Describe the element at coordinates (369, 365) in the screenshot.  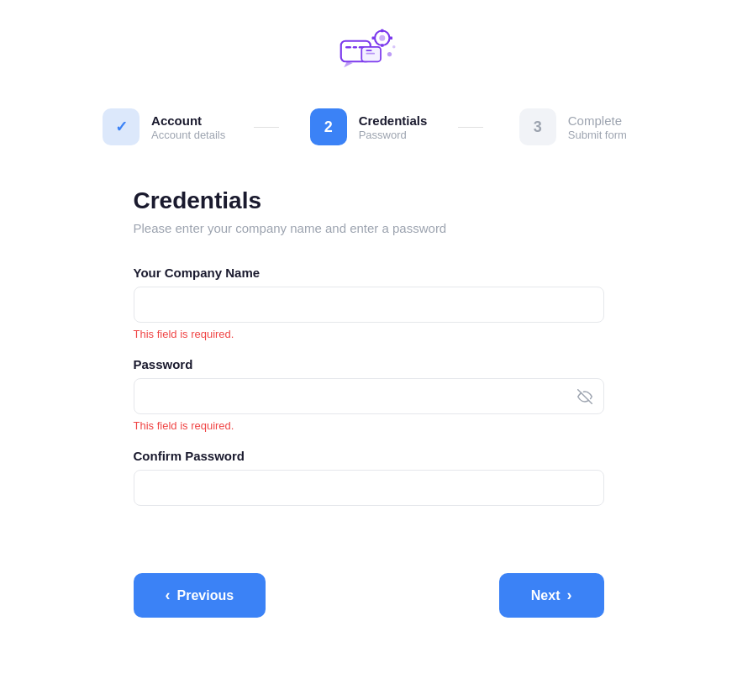
I see `password-label: Password` at that location.